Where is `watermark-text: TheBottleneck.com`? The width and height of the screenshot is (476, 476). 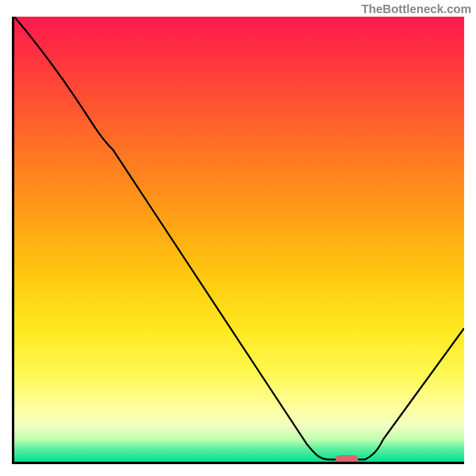
watermark-text: TheBottleneck.com is located at coordinates (416, 10).